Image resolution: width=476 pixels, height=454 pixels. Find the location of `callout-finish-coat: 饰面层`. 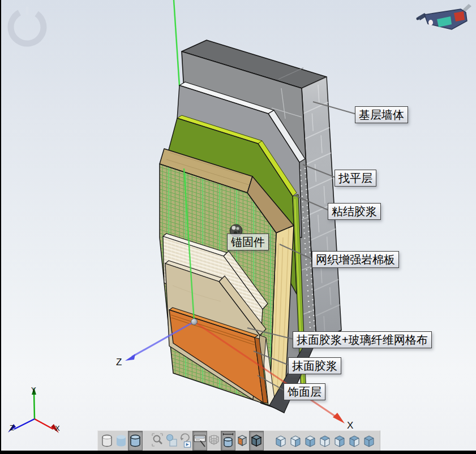

callout-finish-coat: 饰面层 is located at coordinates (305, 392).